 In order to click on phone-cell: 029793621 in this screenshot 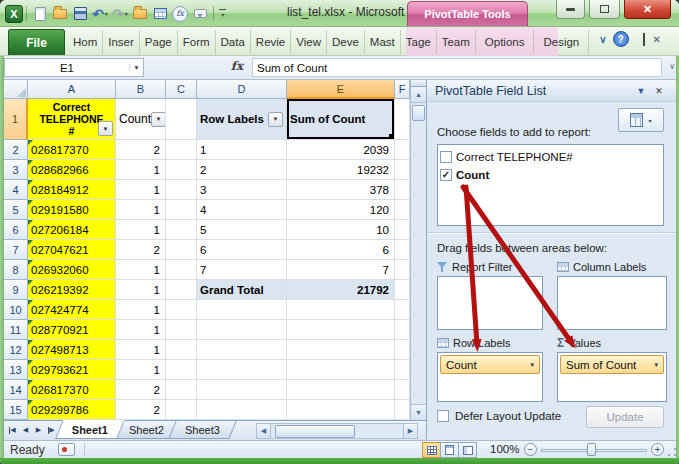, I will do `click(72, 370)`.